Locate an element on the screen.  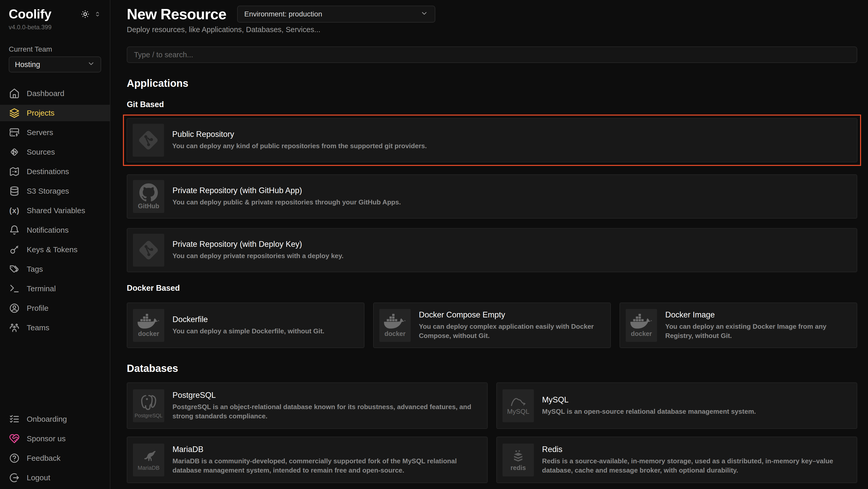
sidebar-item-label: Sources is located at coordinates (41, 152).